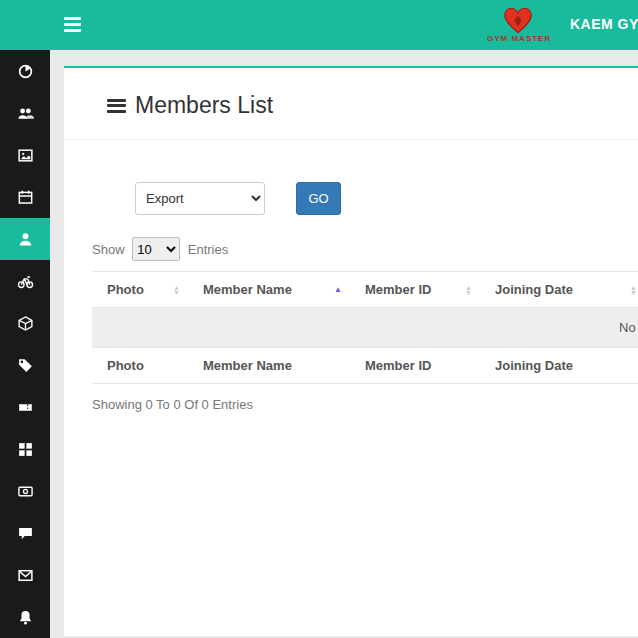 This screenshot has width=638, height=638. Describe the element at coordinates (25, 533) in the screenshot. I see `sidebar-item-messages` at that location.